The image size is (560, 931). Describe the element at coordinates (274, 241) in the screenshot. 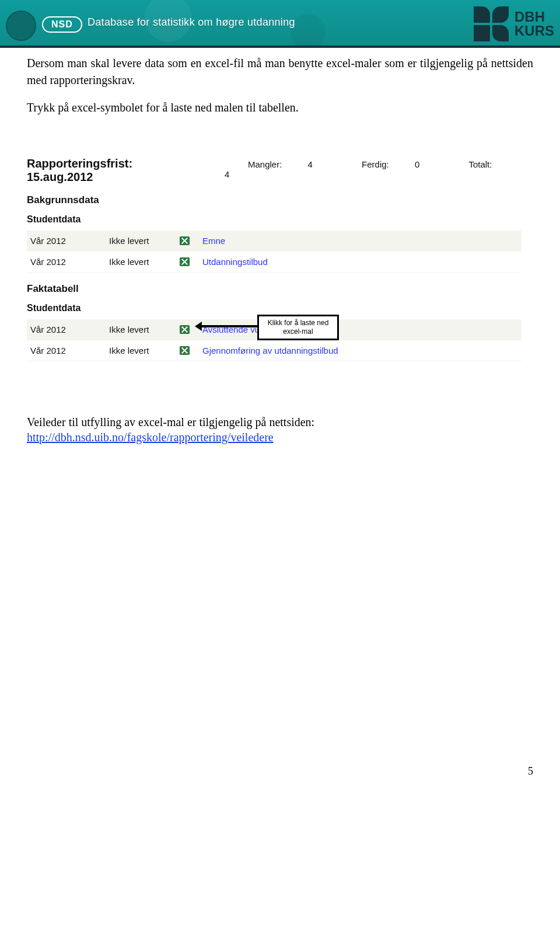

I see `table-row: Vår 2012 Ikke levert Emne` at that location.